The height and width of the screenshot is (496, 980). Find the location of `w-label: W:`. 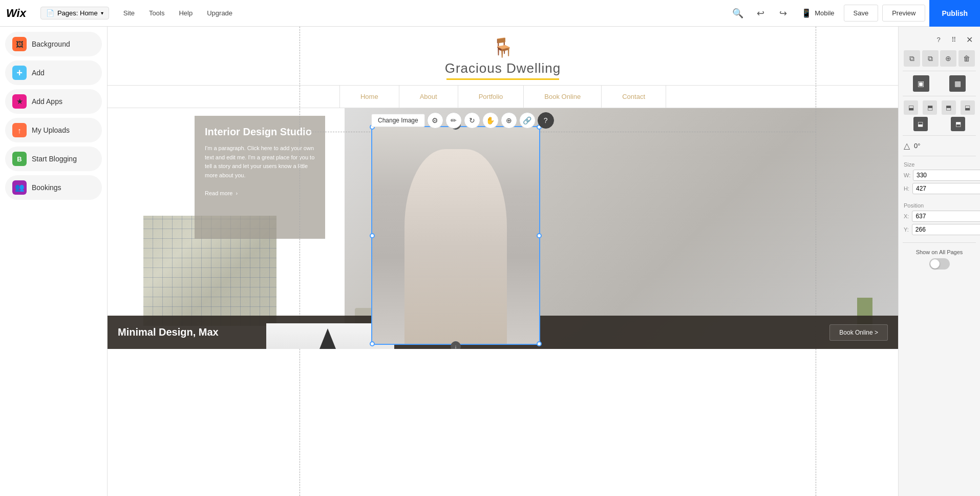

w-label: W: is located at coordinates (907, 175).